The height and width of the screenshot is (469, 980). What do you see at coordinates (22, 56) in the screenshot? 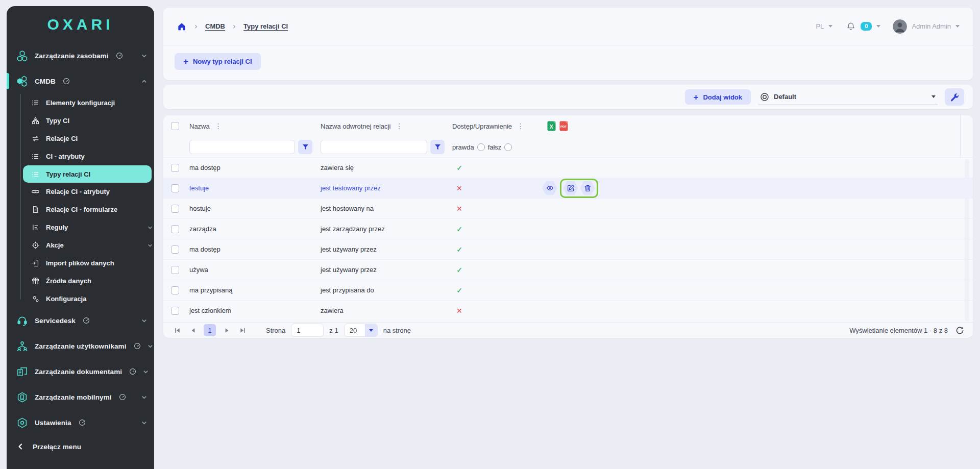
I see `assets-icon` at bounding box center [22, 56].